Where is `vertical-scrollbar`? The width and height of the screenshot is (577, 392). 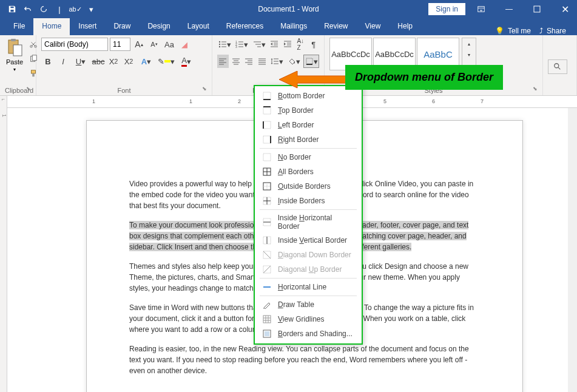 vertical-scrollbar is located at coordinates (573, 250).